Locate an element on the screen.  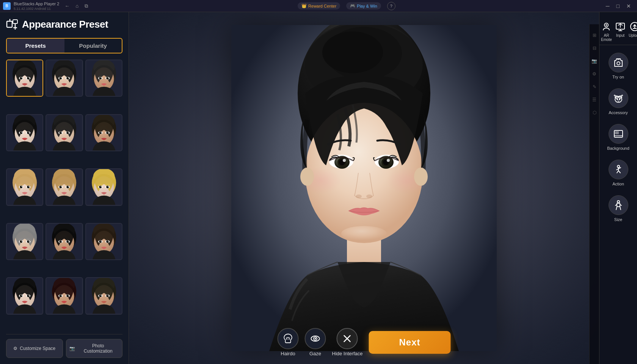
hide-interface-icon-circle is located at coordinates (347, 339).